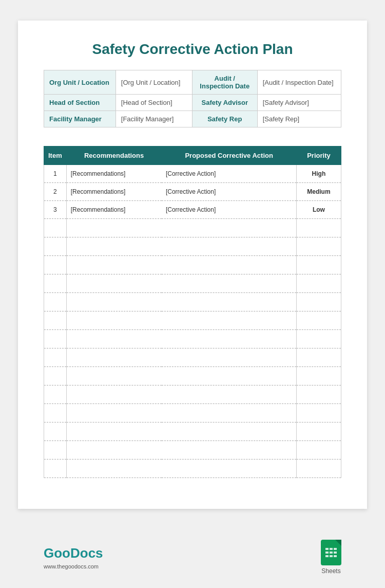 This screenshot has height=588, width=385. I want to click on info-row-1: Org Unit / Location [Org Unit / Location…, so click(193, 82).